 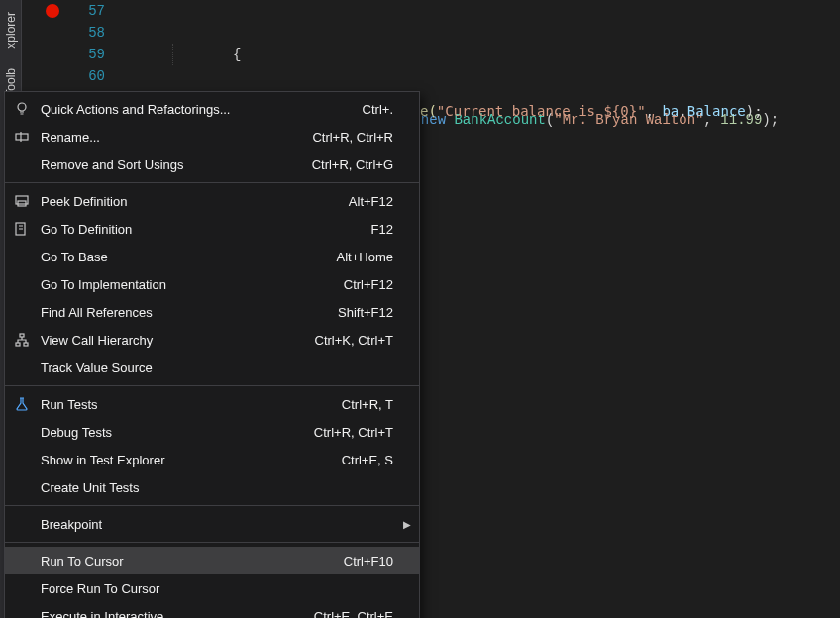 I want to click on goto-icon, so click(x=22, y=229).